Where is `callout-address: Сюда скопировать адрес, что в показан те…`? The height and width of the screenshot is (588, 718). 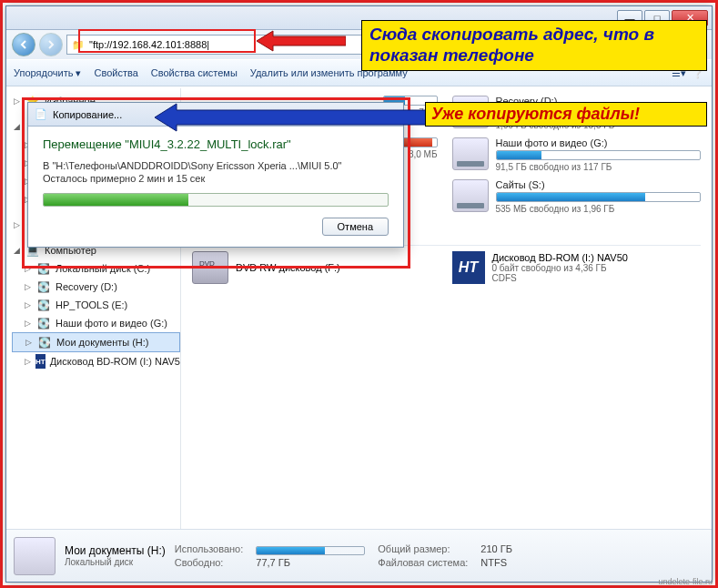
callout-address: Сюда скопировать адрес, что в показан те… is located at coordinates (534, 46).